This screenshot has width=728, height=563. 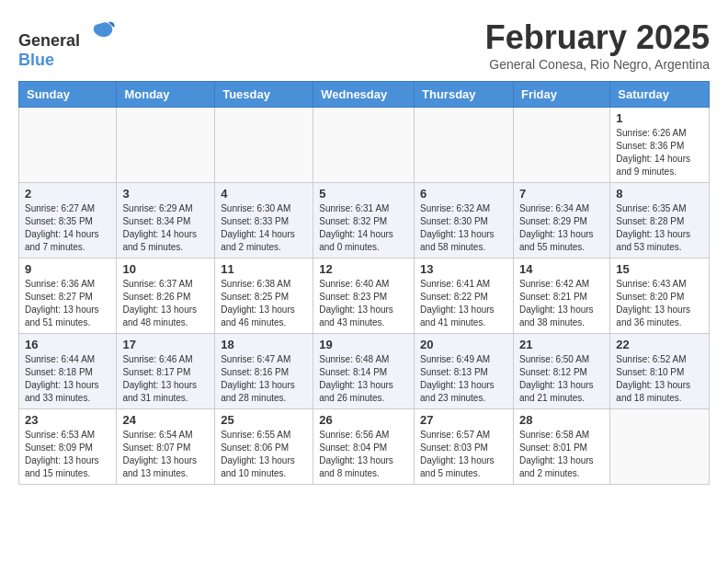 What do you see at coordinates (364, 269) in the screenshot?
I see `day-number: 12` at bounding box center [364, 269].